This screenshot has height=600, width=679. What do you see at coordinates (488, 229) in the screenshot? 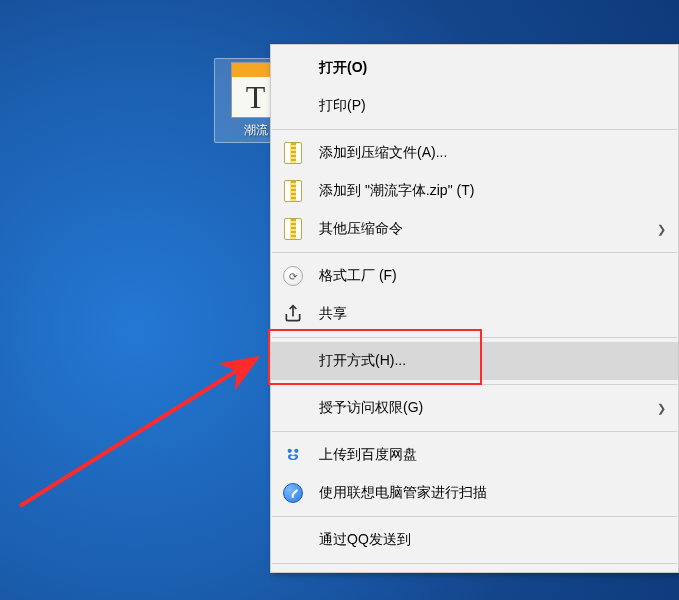
I see `menu-other-zip-label: 其他压缩命令` at bounding box center [488, 229].